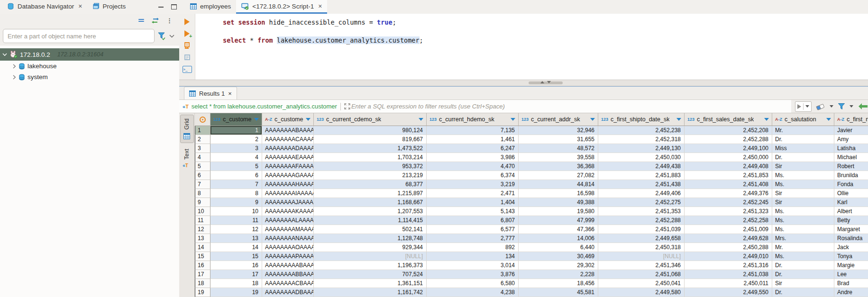 The height and width of the screenshot is (297, 868). What do you see at coordinates (236, 257) in the screenshot?
I see `grid-cell: 15` at bounding box center [236, 257].